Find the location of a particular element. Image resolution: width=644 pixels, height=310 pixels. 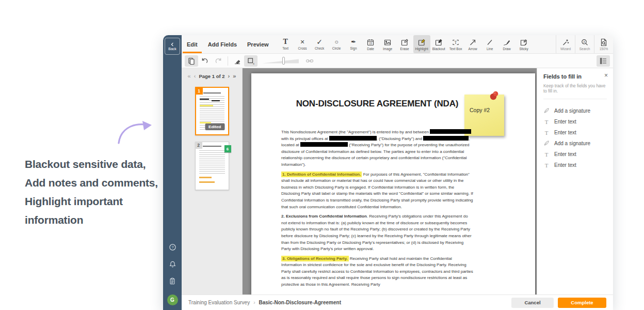

tab-preview: Preview is located at coordinates (258, 44).